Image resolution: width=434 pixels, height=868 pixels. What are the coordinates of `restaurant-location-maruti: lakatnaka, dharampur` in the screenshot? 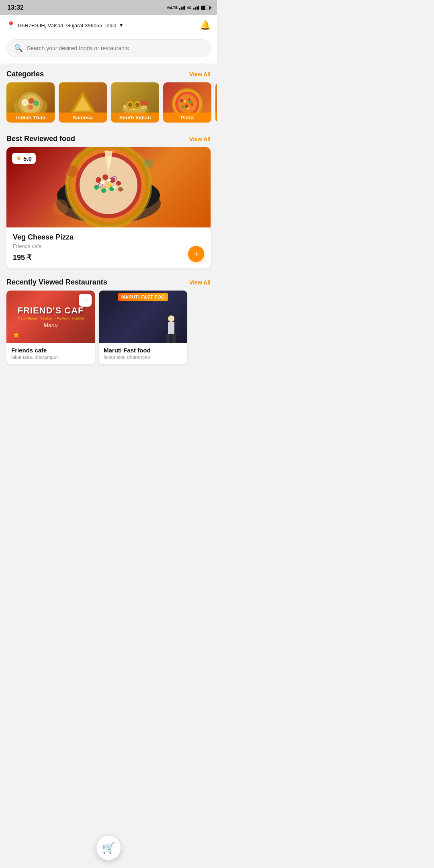 It's located at (143, 357).